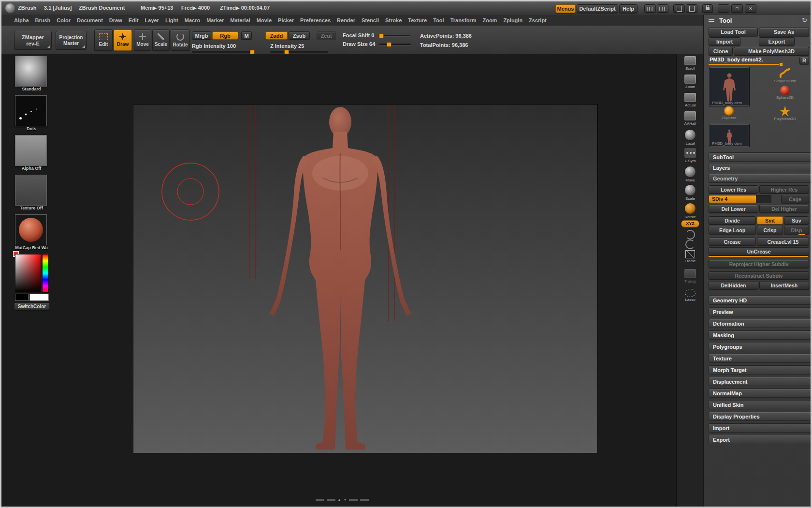 Image resolution: width=812 pixels, height=508 pixels. Describe the element at coordinates (781, 64) in the screenshot. I see `tool-name-slider-thumb` at that location.